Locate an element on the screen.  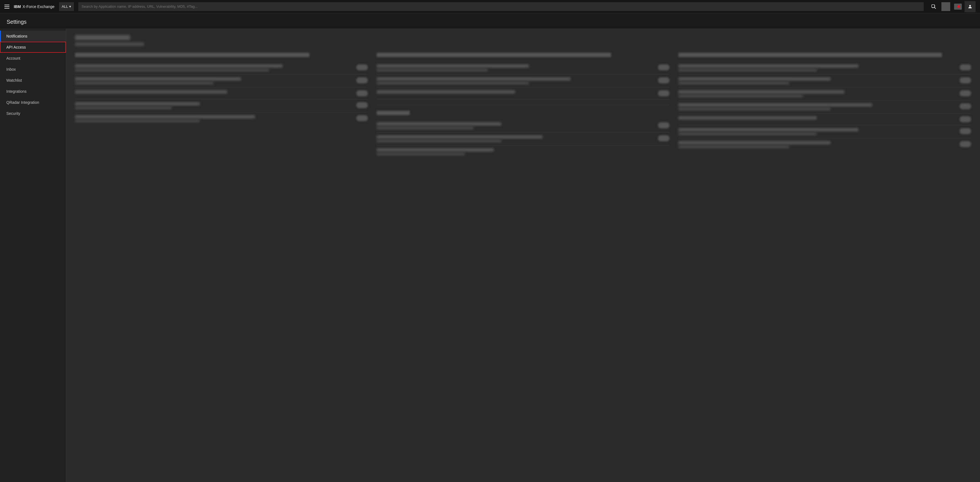
search-icon-button is located at coordinates (934, 7).